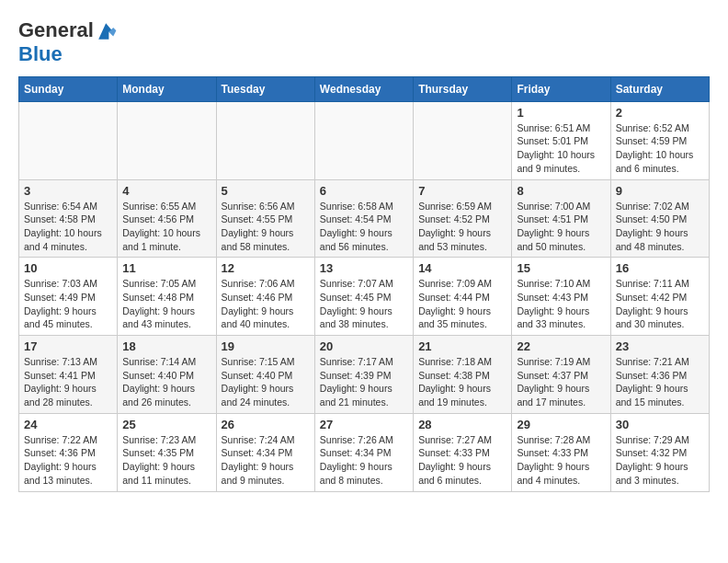  Describe the element at coordinates (166, 425) in the screenshot. I see `day-number: 25` at that location.